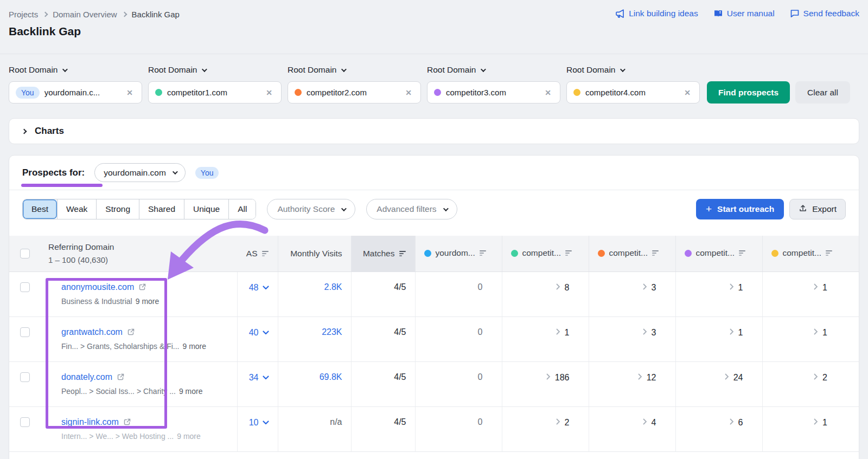 Image resolution: width=868 pixels, height=459 pixels. I want to click on domain-chip-competitor4: competitor4.com ✕, so click(633, 92).